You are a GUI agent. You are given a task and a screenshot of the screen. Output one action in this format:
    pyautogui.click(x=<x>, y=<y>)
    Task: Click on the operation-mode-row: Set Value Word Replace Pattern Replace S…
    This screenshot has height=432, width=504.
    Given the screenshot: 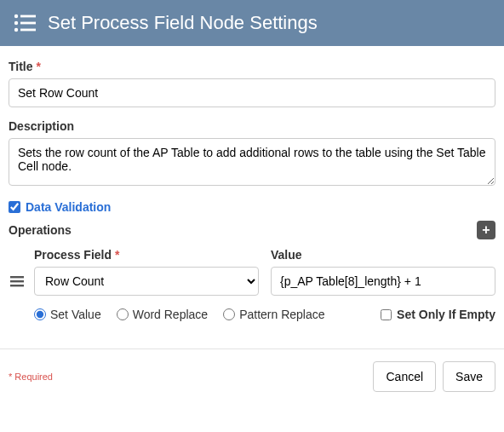 What is the action you would take?
    pyautogui.click(x=252, y=314)
    